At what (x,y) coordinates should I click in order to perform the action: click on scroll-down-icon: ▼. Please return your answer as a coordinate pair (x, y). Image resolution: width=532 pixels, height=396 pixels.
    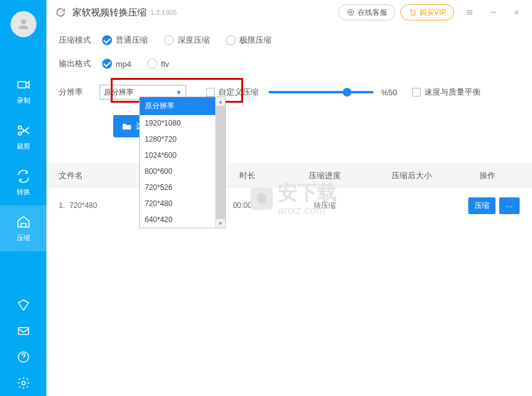
    Looking at the image, I should click on (220, 223).